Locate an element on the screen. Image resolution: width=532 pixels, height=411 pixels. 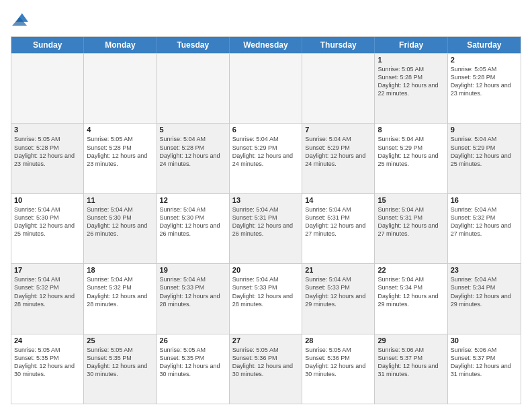
calendar-cell-23: 23Sunrise: 5:04 AM Sunset: 5:34 PM Dayli… is located at coordinates (484, 298).